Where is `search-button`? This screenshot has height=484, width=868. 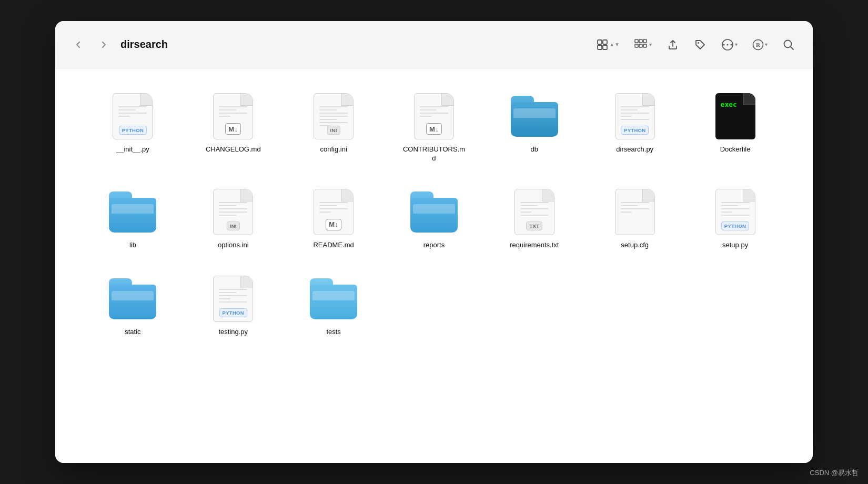 search-button is located at coordinates (789, 45).